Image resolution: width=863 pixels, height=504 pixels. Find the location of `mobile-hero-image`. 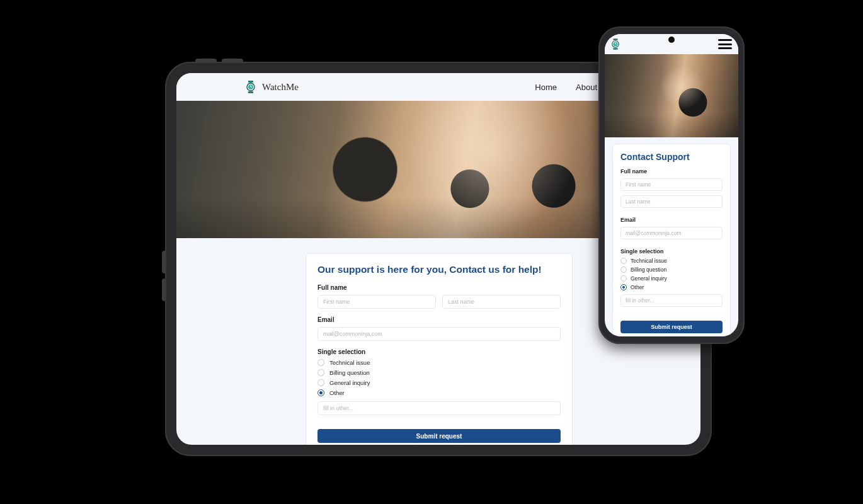

mobile-hero-image is located at coordinates (672, 96).